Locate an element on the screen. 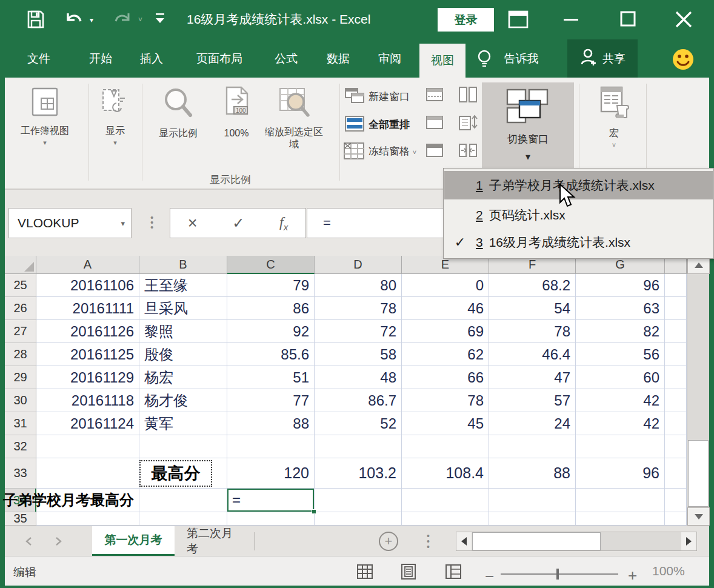 This screenshot has width=714, height=588. cell-H35 is located at coordinates (676, 519).